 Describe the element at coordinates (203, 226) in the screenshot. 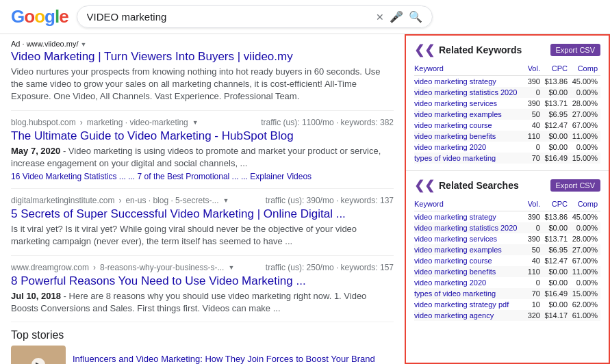

I see `result-dmi: digitalmarketinginstitute.com › en-us · …` at that location.